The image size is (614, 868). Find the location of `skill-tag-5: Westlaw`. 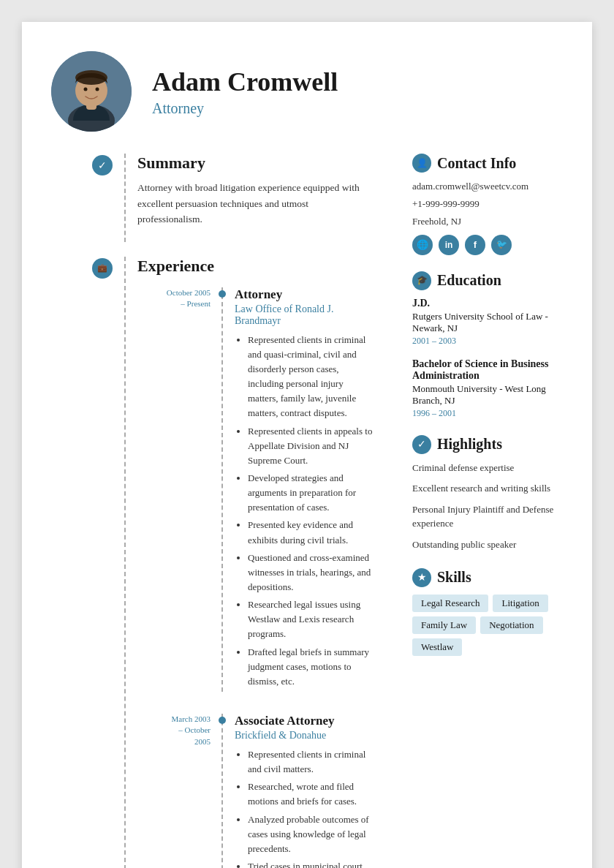

skill-tag-5: Westlaw is located at coordinates (437, 647).